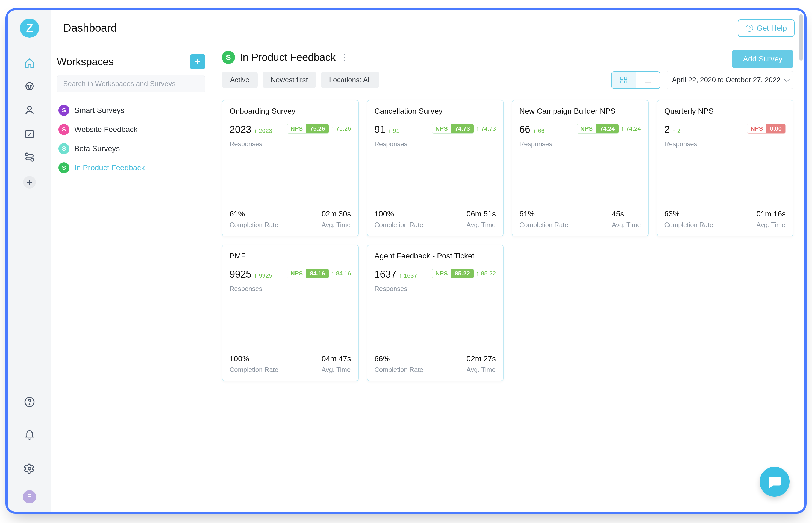 The image size is (812, 523). Describe the element at coordinates (486, 274) in the screenshot. I see `nps-delta: ↑ 85.22` at that location.